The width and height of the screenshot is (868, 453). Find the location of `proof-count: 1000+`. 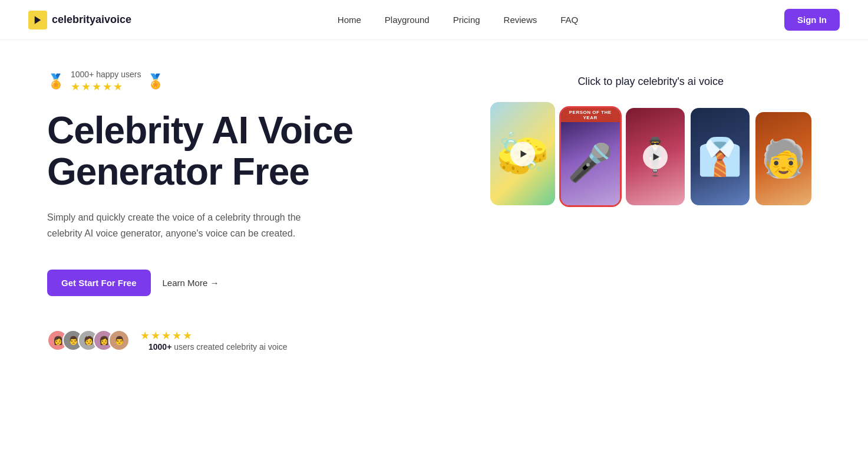

proof-count: 1000+ is located at coordinates (160, 347).